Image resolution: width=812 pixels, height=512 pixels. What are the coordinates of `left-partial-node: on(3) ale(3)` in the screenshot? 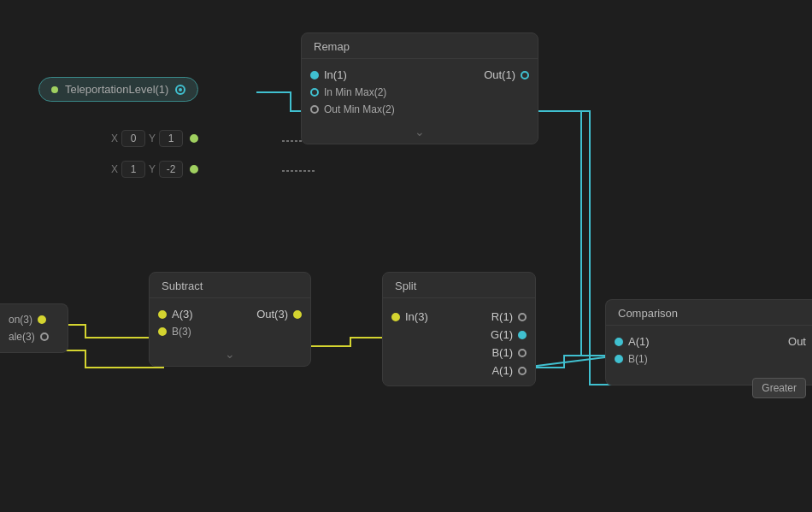 It's located at (34, 328).